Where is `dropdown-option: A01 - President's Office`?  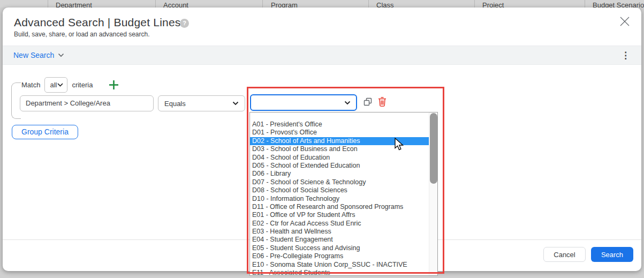 dropdown-option: A01 - President's Office is located at coordinates (344, 124).